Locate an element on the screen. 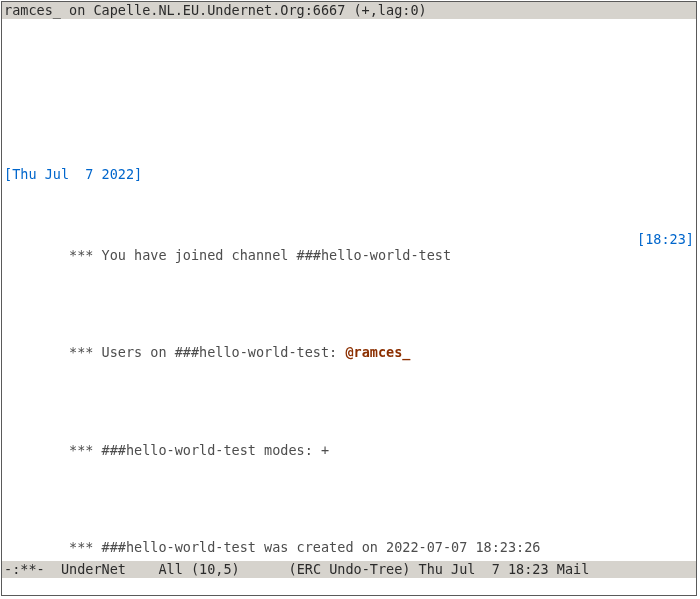 The width and height of the screenshot is (700, 599). modeline-mail: Mail is located at coordinates (574, 569).